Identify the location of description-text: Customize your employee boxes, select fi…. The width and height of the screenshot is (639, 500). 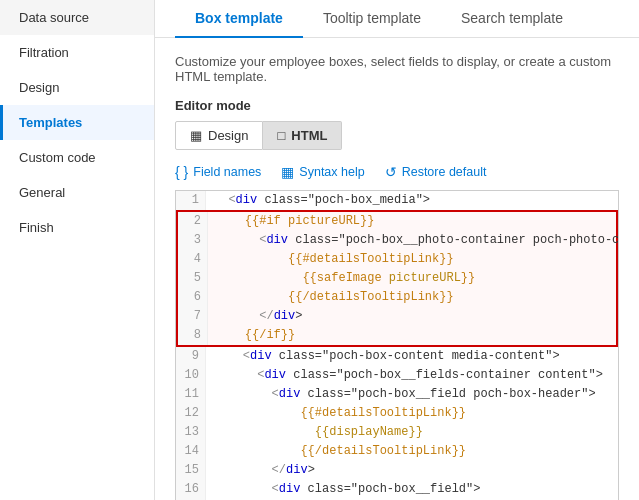
(397, 69).